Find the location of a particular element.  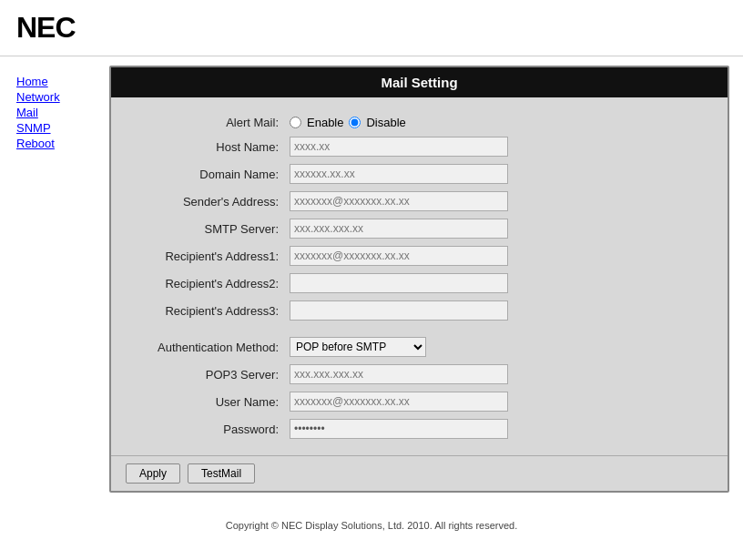

password-row: Password: is located at coordinates (419, 429).